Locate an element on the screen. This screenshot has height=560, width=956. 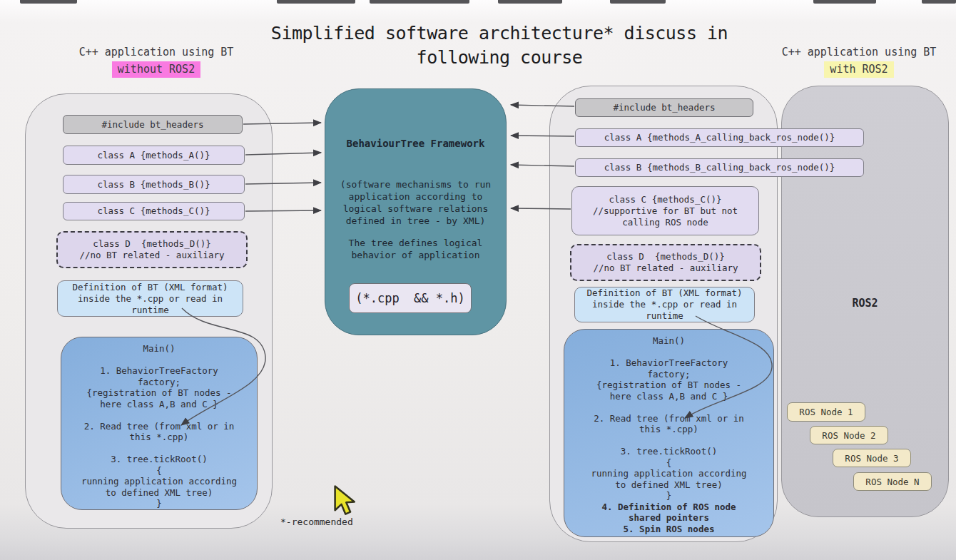
left-class-c-box: class C {methods_C()} is located at coordinates (154, 211).